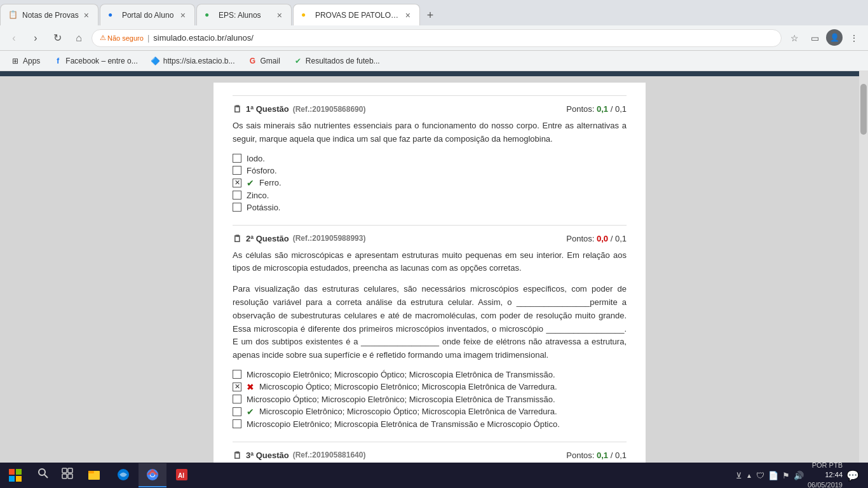 Image resolution: width=868 pixels, height=488 pixels. I want to click on acrobat-icon: AI, so click(182, 475).